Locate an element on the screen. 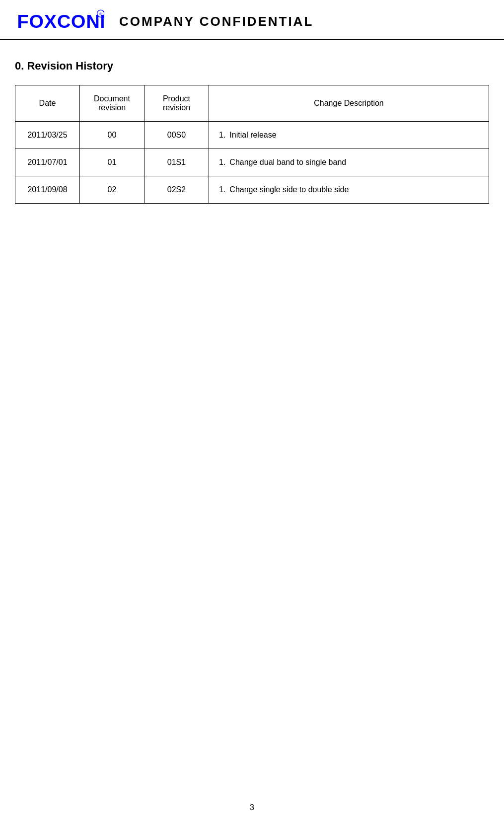  table-row: 2011/07/01 01 01S1 1.Change dual band to… is located at coordinates (252, 163).